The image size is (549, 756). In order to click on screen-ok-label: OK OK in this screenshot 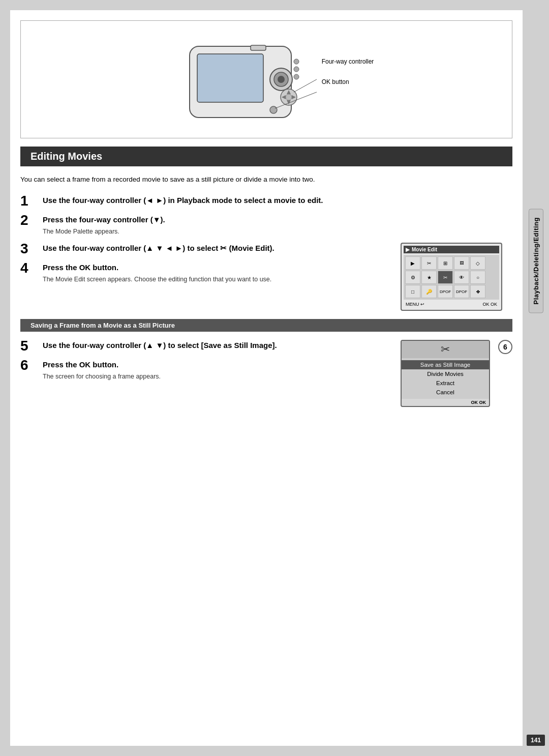, I will do `click(490, 304)`.